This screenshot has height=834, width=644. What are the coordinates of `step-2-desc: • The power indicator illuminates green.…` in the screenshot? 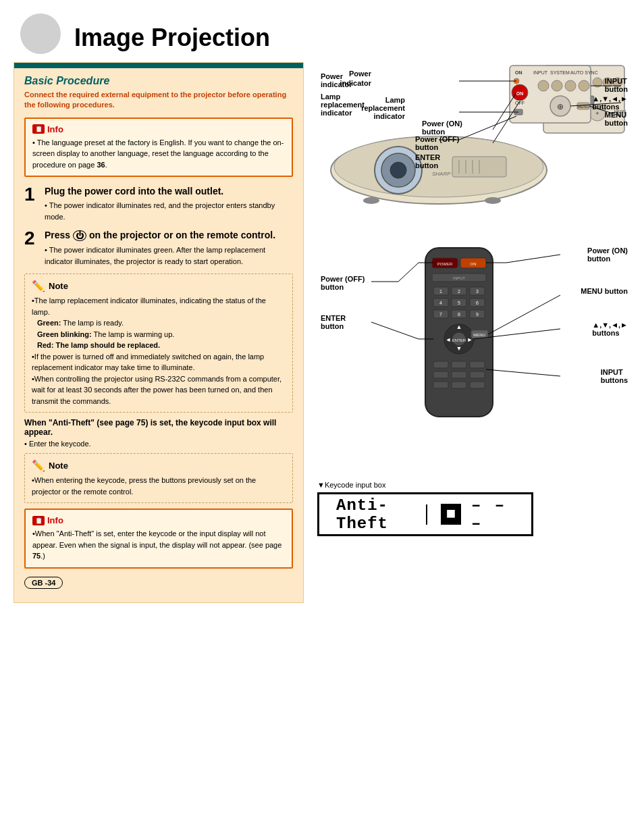 It's located at (169, 255).